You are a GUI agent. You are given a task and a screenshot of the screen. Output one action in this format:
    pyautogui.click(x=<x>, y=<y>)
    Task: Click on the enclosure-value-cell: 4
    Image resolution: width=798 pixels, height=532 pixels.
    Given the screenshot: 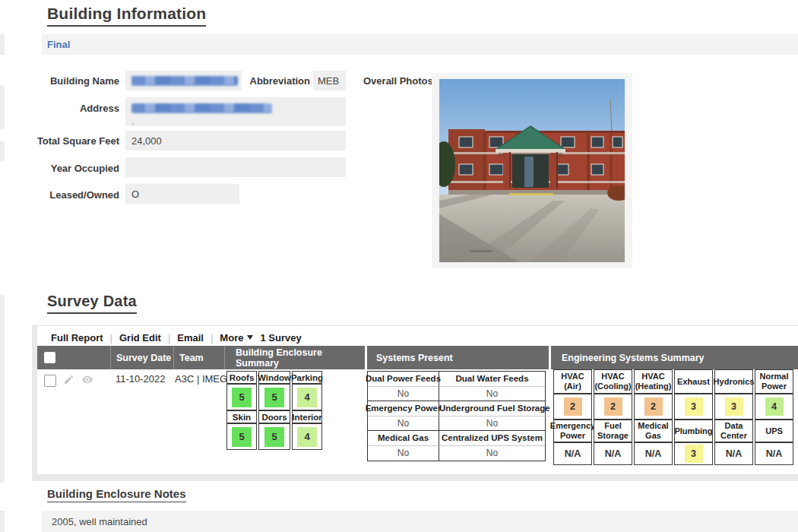 What is the action you would take?
    pyautogui.click(x=307, y=436)
    